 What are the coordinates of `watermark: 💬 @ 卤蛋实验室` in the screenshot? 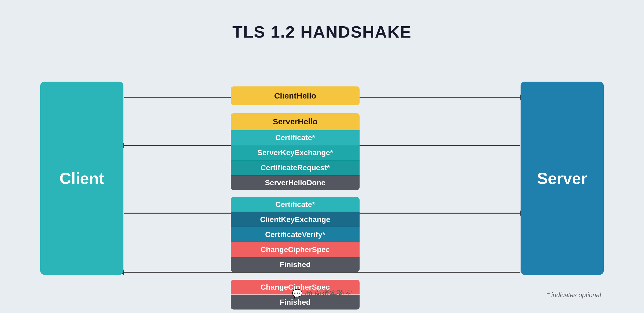 It's located at (322, 294).